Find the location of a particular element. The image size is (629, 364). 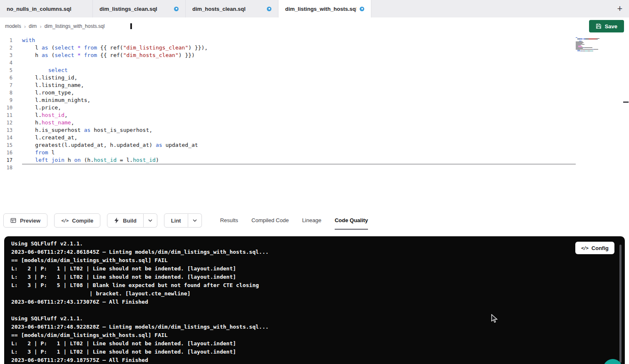

code-line: greatest(l.updated_at, h.updated_at) as … is located at coordinates (299, 145).